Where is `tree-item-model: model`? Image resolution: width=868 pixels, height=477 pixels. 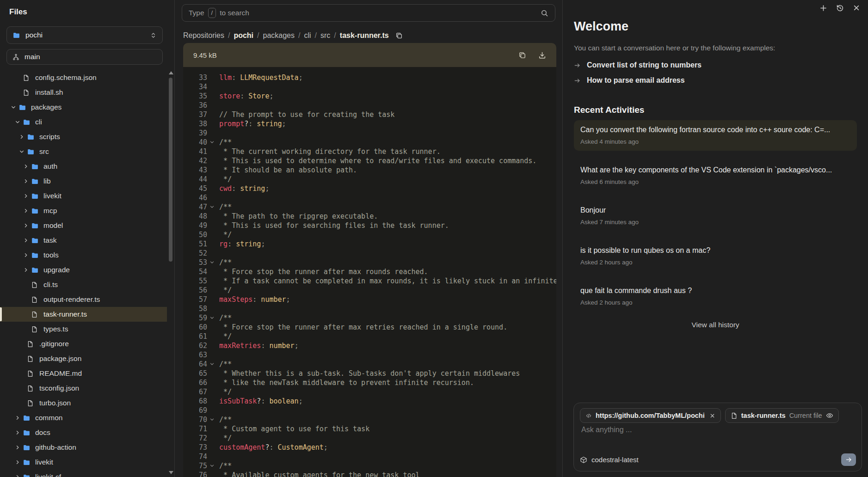 tree-item-model: model is located at coordinates (83, 226).